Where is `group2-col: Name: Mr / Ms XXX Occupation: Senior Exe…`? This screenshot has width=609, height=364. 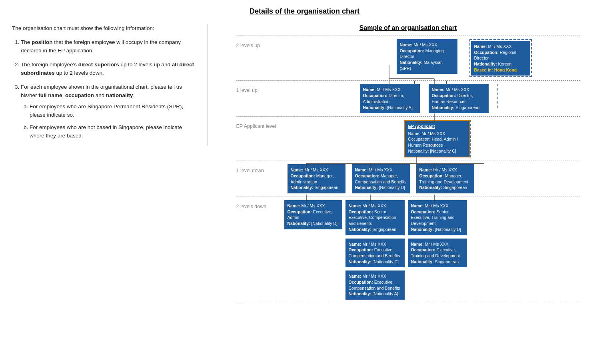
group2-col: Name: Mr / Ms XXX Occupation: Senior Exe… is located at coordinates (375, 250).